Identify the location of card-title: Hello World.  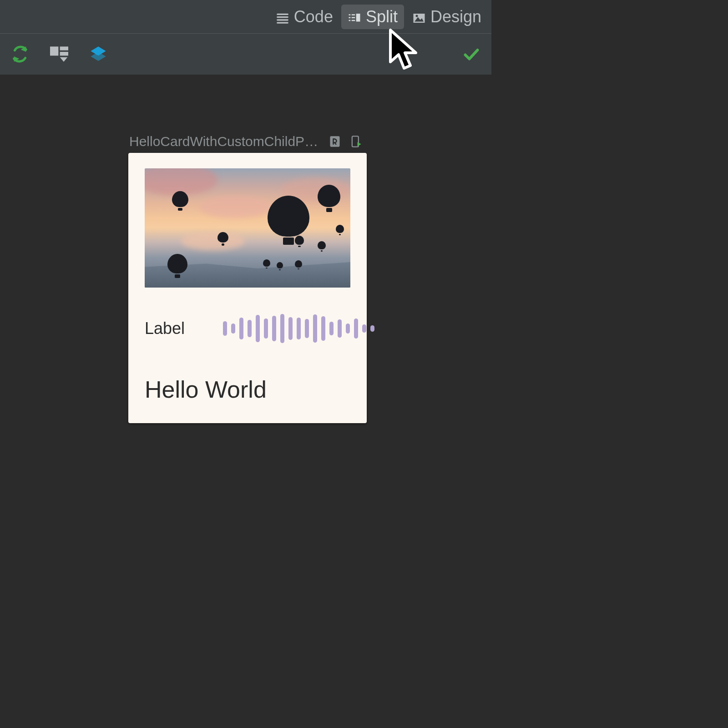
(248, 389).